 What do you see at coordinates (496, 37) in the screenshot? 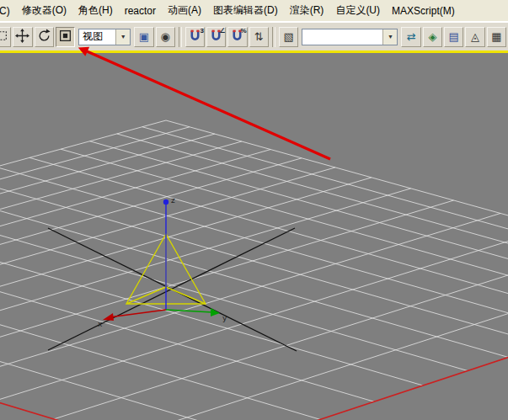
I see `schematic-view-icon: ▦` at bounding box center [496, 37].